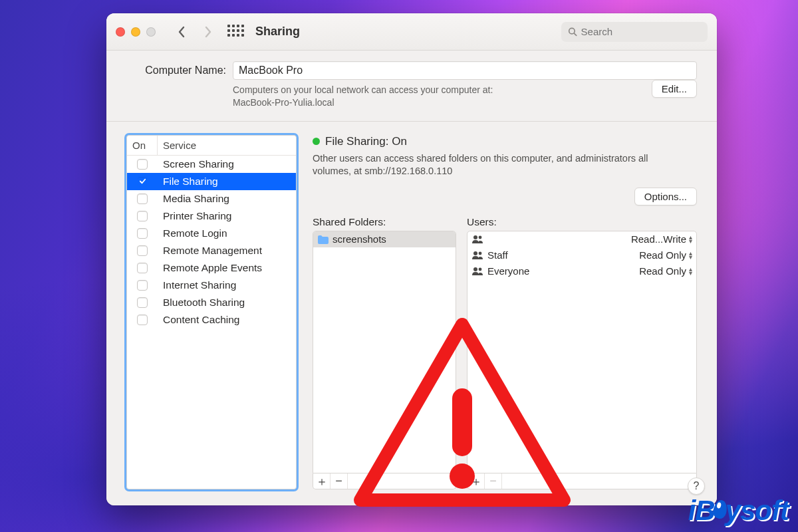 The image size is (798, 532). What do you see at coordinates (227, 233) in the screenshot?
I see `service-label: Remote Login` at bounding box center [227, 233].